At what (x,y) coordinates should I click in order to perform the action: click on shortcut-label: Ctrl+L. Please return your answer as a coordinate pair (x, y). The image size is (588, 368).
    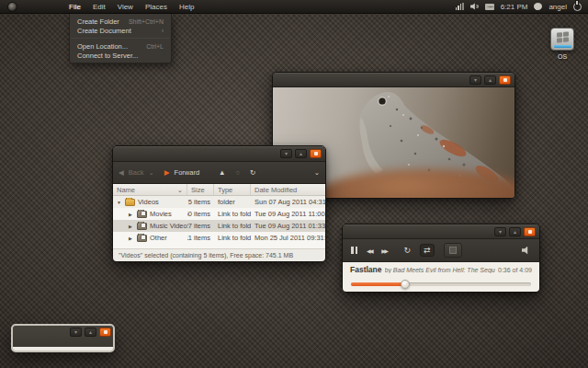
    Looking at the image, I should click on (154, 46).